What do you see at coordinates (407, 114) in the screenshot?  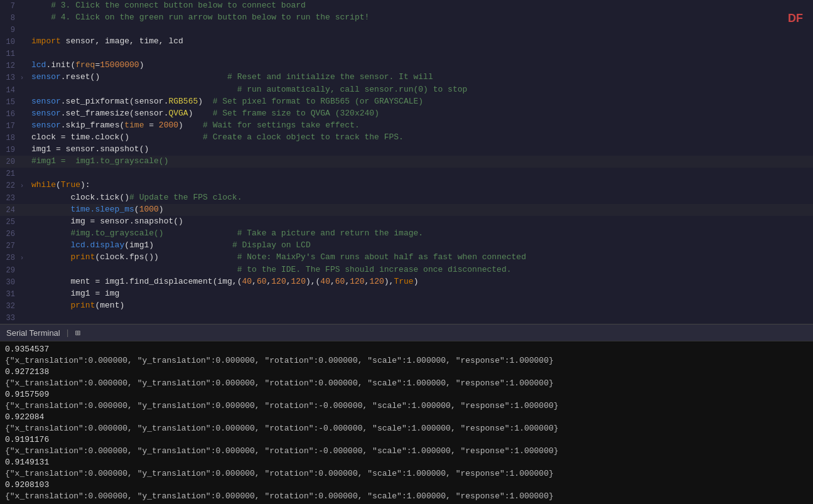 I see `code-line: 16 sensor.set_framesize(sensor.QVGA) # S…` at bounding box center [407, 114].